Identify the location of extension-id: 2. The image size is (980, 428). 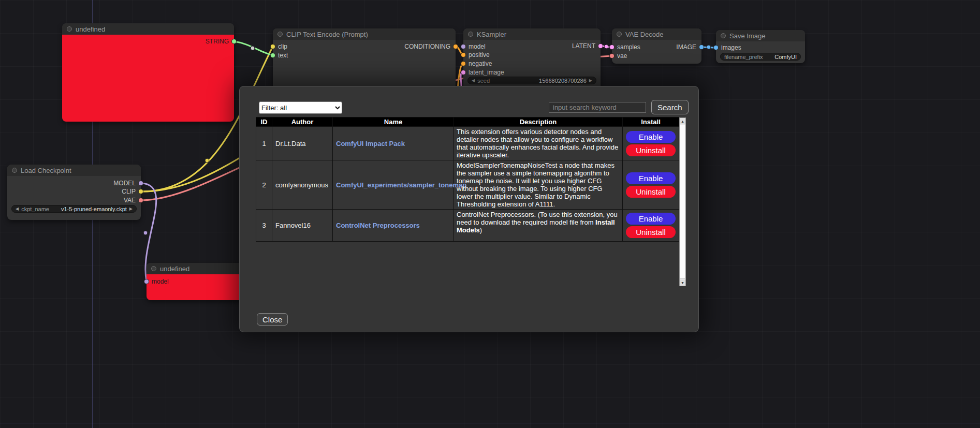
(264, 185).